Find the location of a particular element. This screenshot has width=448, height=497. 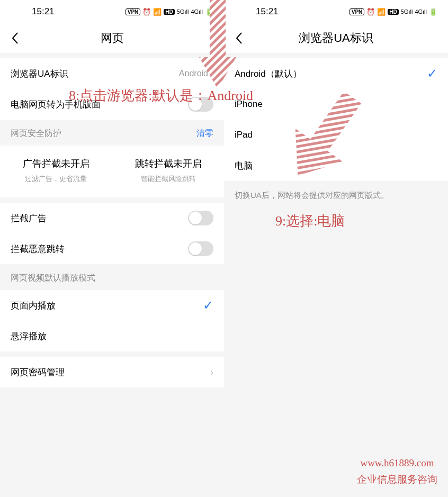

ad-block-status: 广告拦截未开启 过滤广告，更省流量 is located at coordinates (56, 170).